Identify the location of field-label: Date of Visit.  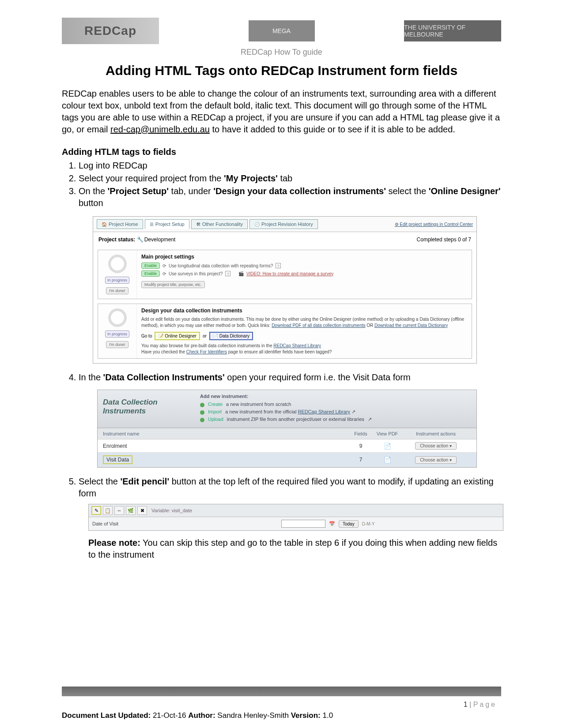
(185, 524).